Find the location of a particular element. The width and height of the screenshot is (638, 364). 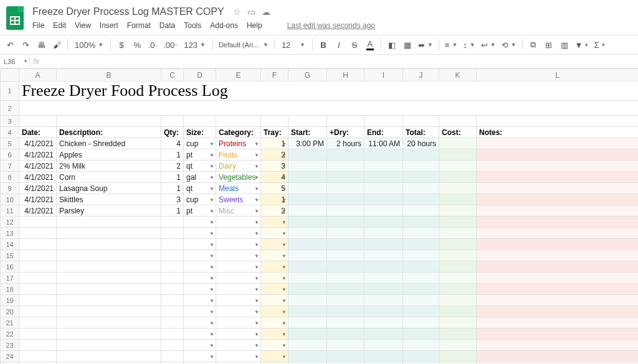

header-L: Notes: is located at coordinates (558, 133).